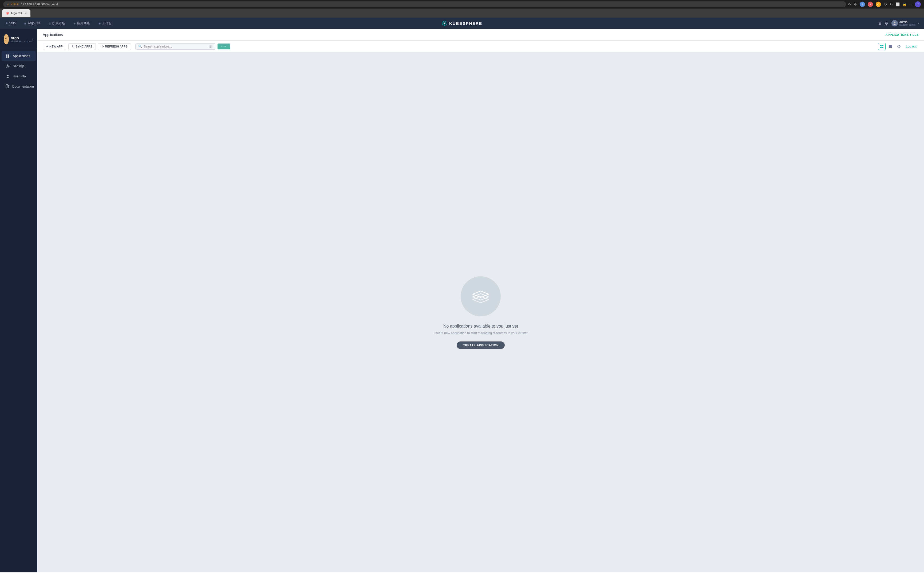 The image size is (924, 582). I want to click on refresh-apps-button: ↻ REFRESH APPS, so click(114, 47).